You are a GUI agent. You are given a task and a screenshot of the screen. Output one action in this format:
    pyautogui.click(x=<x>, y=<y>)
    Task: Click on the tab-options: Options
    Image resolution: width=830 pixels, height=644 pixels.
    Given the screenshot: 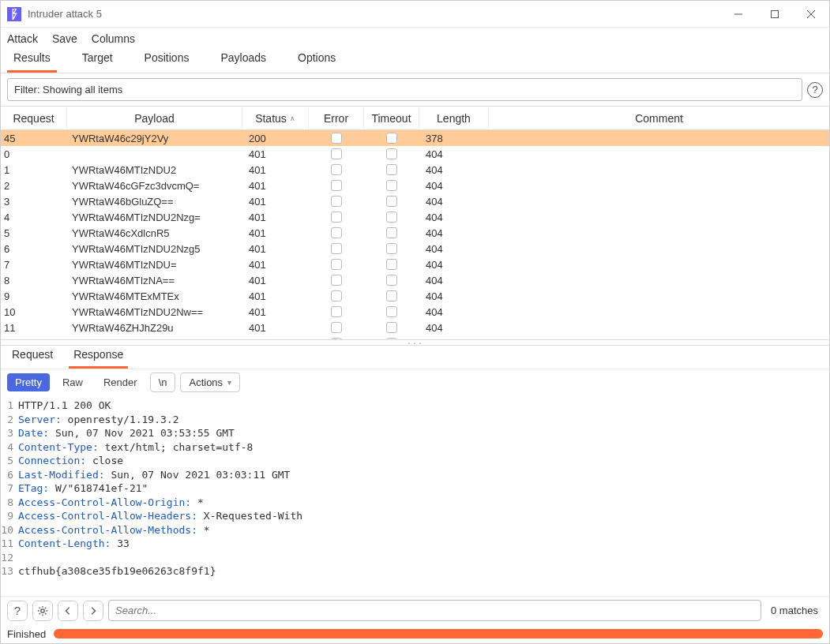 What is the action you would take?
    pyautogui.click(x=317, y=62)
    